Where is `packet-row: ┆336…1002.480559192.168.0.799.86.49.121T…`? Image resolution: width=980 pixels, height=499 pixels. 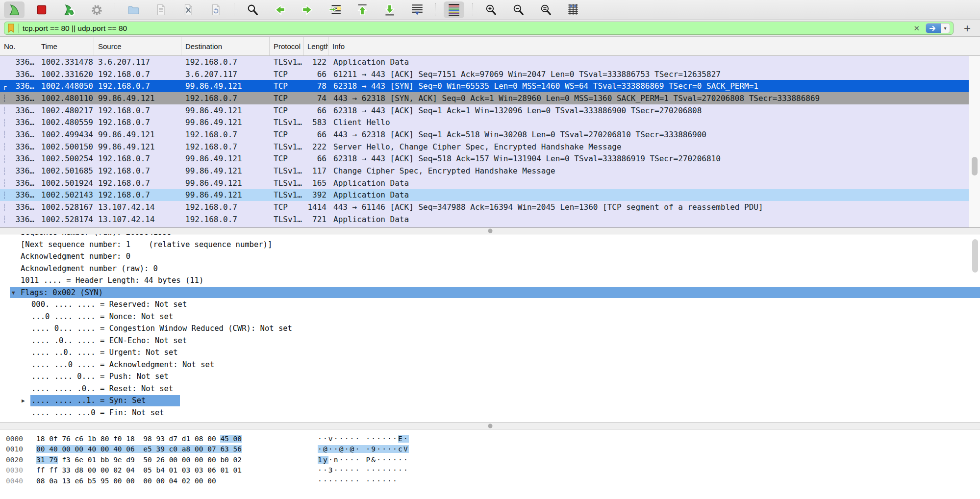 packet-row: ┆336…1002.480559192.168.0.799.86.49.121T… is located at coordinates (490, 123).